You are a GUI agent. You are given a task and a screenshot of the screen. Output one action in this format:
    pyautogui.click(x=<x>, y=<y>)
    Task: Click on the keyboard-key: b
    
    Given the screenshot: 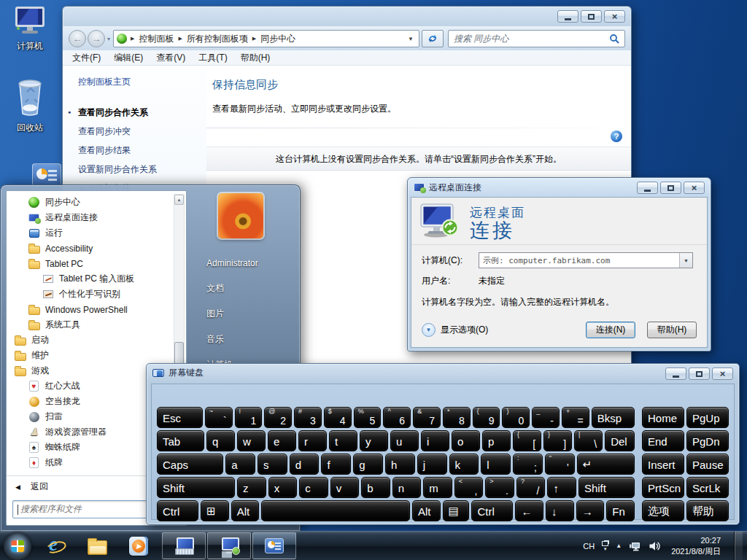 What is the action you would take?
    pyautogui.click(x=376, y=487)
    